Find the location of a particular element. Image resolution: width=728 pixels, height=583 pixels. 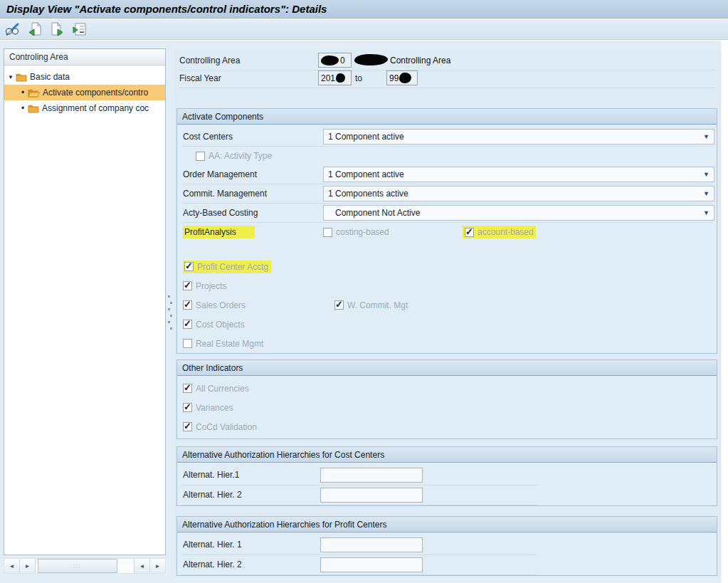

costing-based-checkbox is located at coordinates (327, 232).